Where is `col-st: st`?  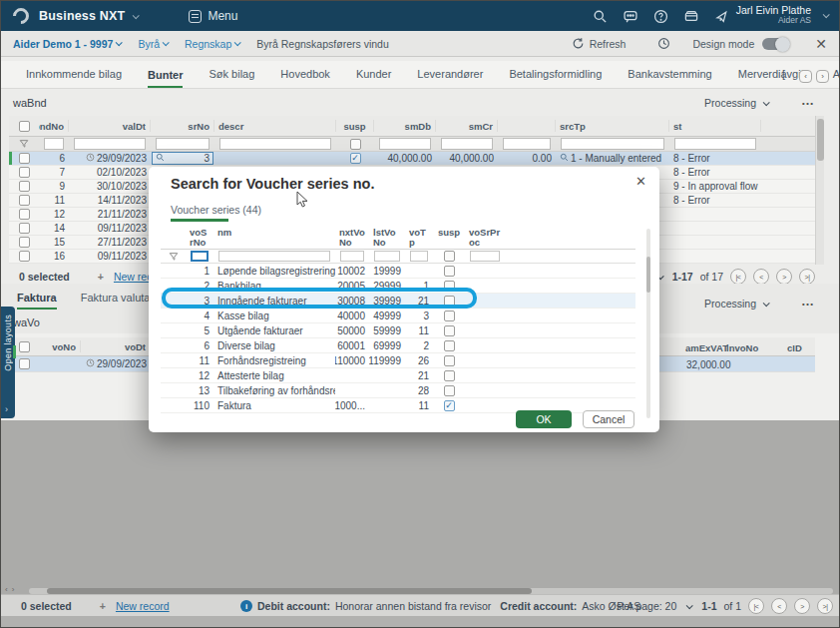 col-st: st is located at coordinates (715, 126).